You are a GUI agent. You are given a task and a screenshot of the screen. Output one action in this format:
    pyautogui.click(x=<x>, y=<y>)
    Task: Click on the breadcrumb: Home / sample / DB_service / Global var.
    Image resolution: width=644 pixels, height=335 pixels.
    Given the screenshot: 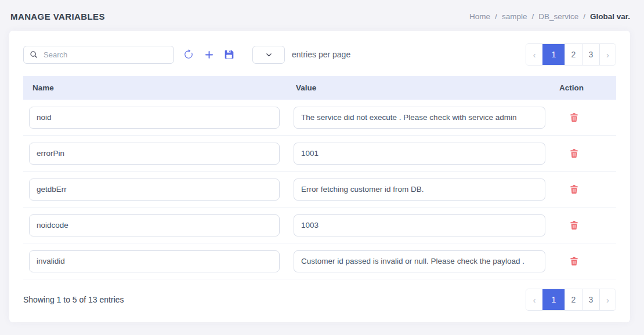 What is the action you would take?
    pyautogui.click(x=550, y=16)
    